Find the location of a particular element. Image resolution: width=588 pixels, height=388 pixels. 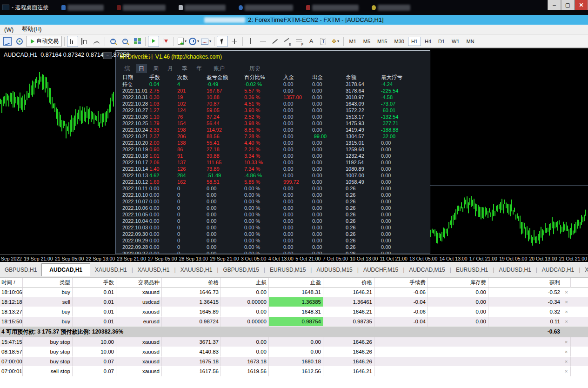

new-chart-button is located at coordinates (7, 41).